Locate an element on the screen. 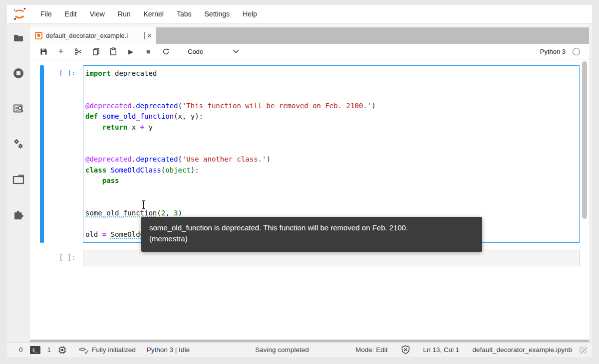  paste-button is located at coordinates (113, 51).